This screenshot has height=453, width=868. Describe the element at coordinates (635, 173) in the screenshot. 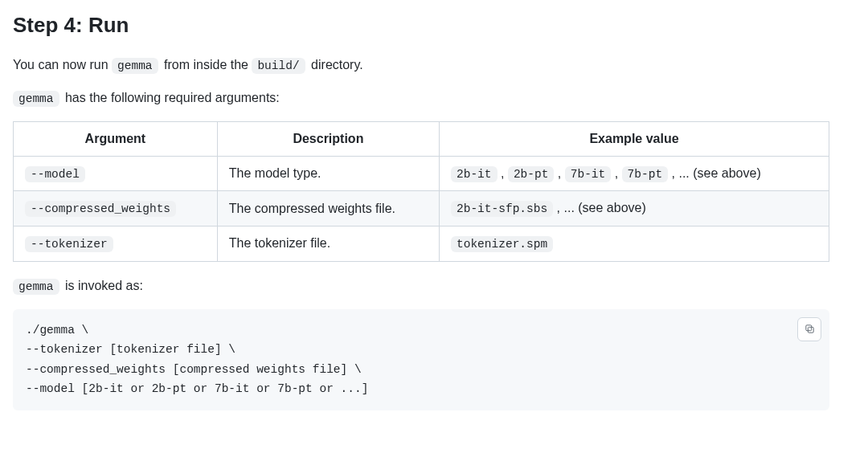

I see `cell-example: 2b-it , 2b-pt , 7b-it , 7b-pt , ... (see…` at that location.